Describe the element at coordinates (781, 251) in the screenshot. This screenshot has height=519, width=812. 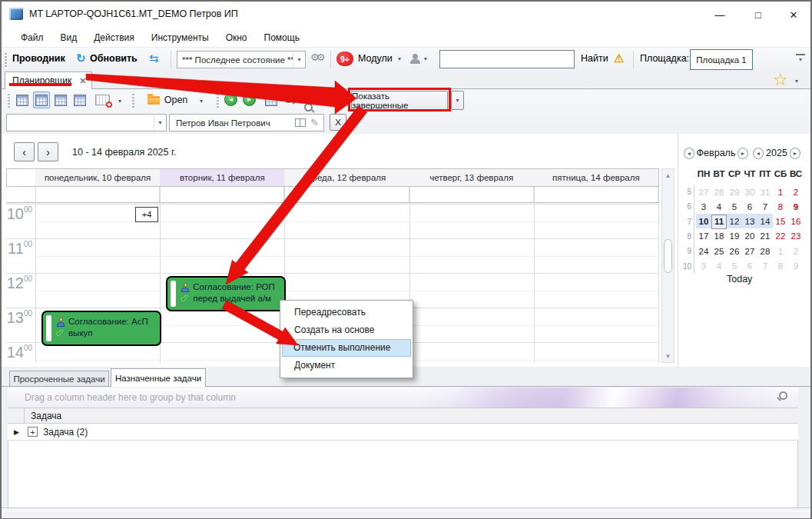
I see `mini-cal-day-1: 1` at that location.